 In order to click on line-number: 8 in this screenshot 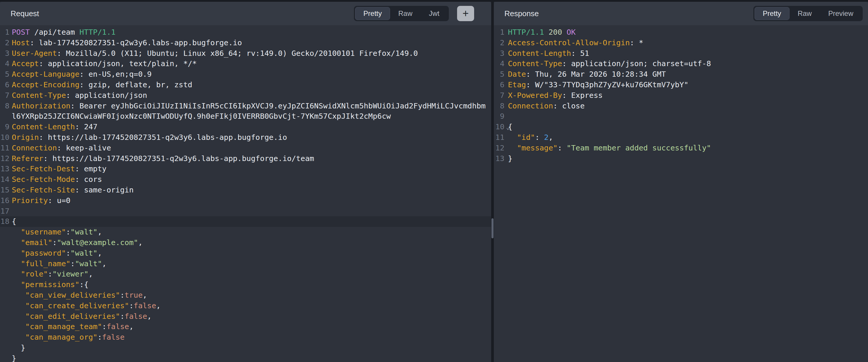, I will do `click(5, 106)`.